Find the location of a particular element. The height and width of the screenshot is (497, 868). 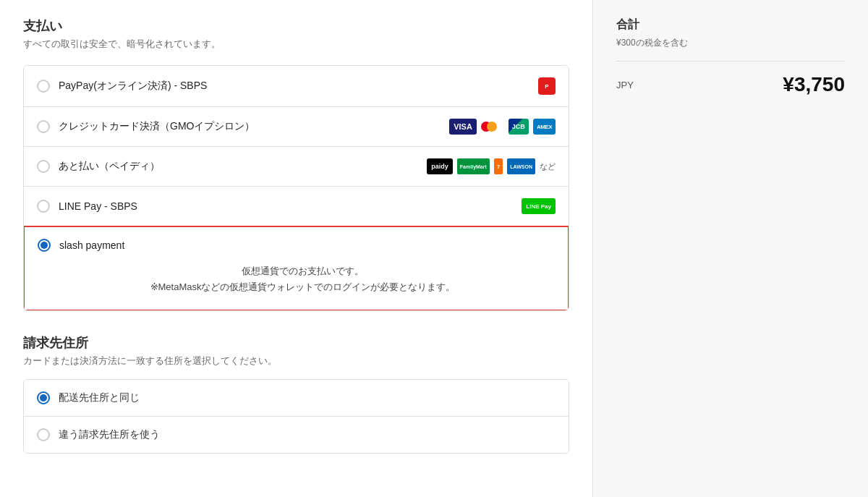

lawson-icon: LAWSON is located at coordinates (521, 166).